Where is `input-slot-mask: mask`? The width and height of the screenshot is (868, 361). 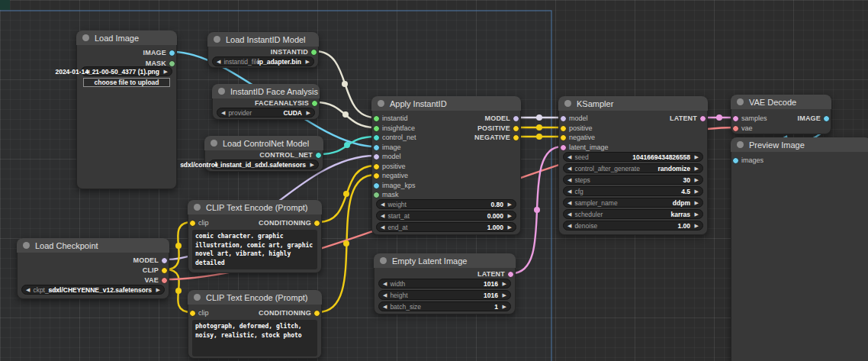
input-slot-mask: mask is located at coordinates (446, 195).